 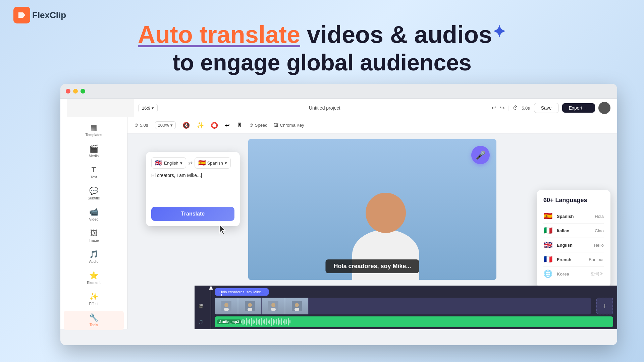 What do you see at coordinates (94, 325) in the screenshot?
I see `tools-label: Tools` at bounding box center [94, 325].